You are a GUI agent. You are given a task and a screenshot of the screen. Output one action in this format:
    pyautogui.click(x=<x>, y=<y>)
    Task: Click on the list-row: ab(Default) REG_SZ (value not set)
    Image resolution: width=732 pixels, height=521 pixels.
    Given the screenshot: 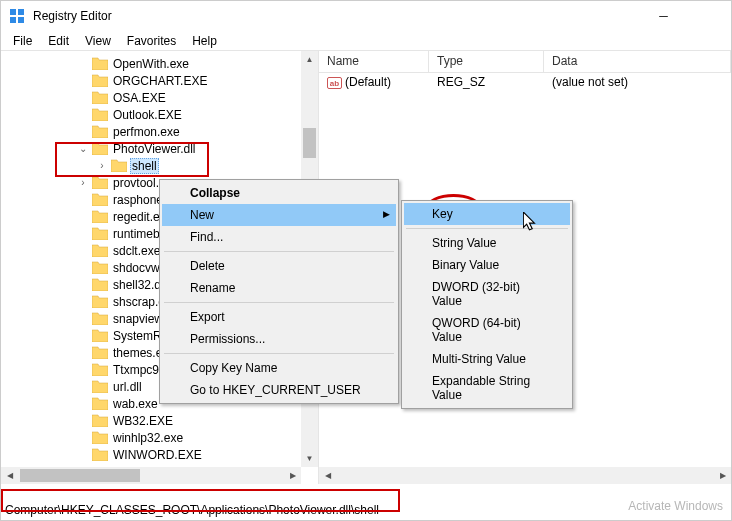 What is the action you would take?
    pyautogui.click(x=525, y=82)
    